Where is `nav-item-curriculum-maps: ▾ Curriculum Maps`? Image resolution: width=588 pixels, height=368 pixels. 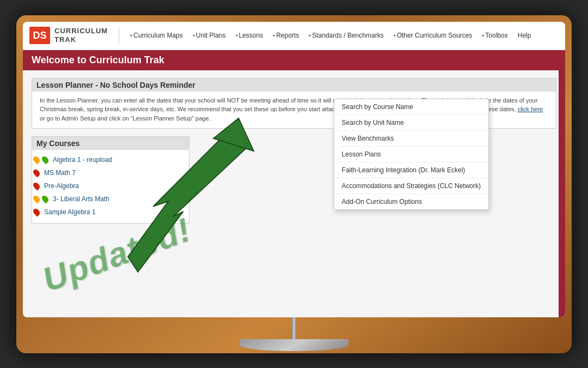 nav-item-curriculum-maps: ▾ Curriculum Maps is located at coordinates (157, 35).